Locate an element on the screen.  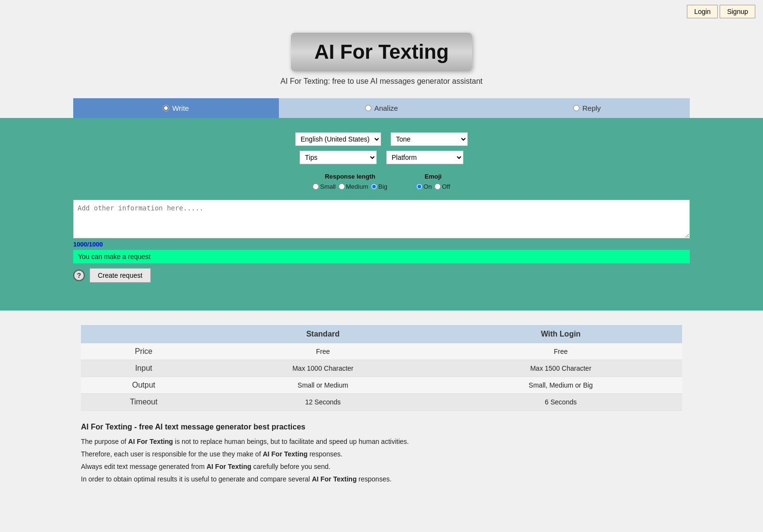
response-length-radios: Small Medium Big is located at coordinates (350, 187).